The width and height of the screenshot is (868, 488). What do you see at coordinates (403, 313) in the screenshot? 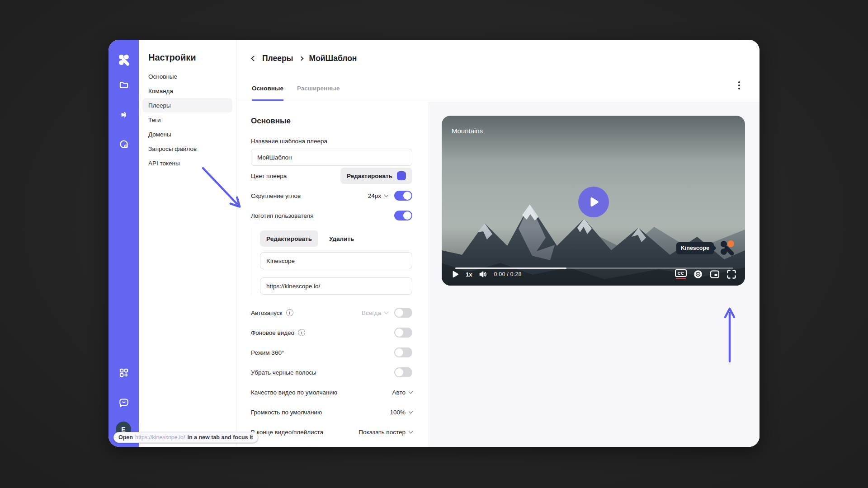
I see `autoplay-toggle` at bounding box center [403, 313].